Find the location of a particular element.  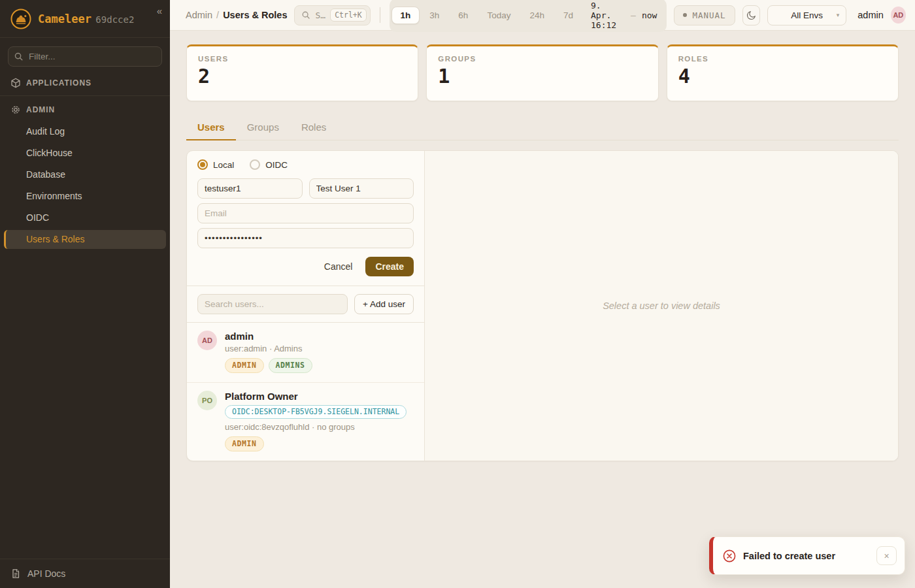

global-search: S… Ctrl+K is located at coordinates (332, 16).